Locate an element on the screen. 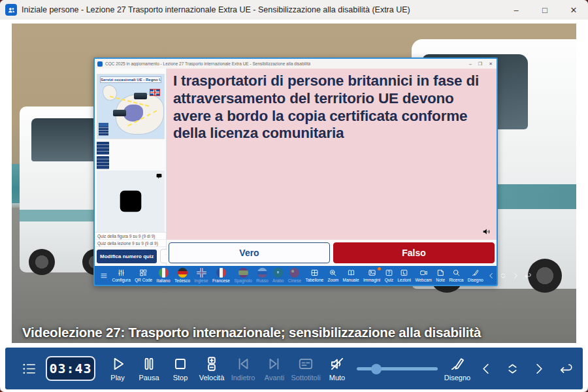  language-inglese-button: Inglese is located at coordinates (201, 276).